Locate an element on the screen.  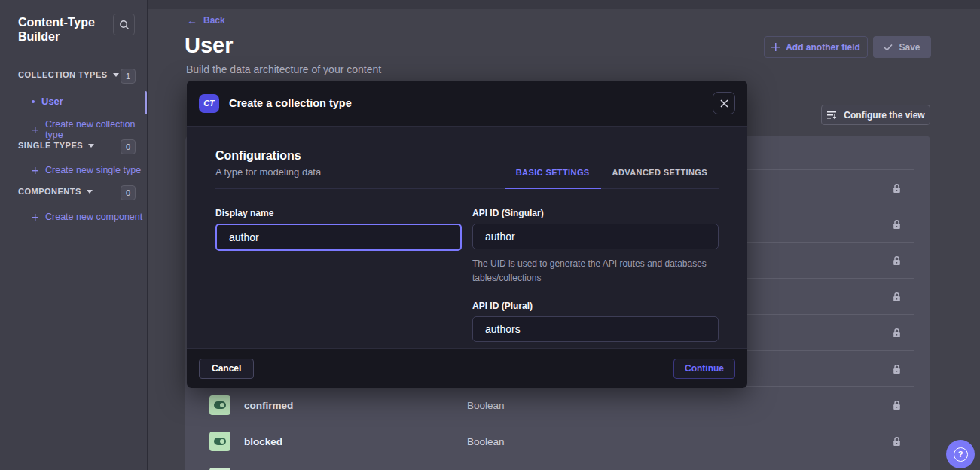
create-component-link: Create new component is located at coordinates (87, 217).